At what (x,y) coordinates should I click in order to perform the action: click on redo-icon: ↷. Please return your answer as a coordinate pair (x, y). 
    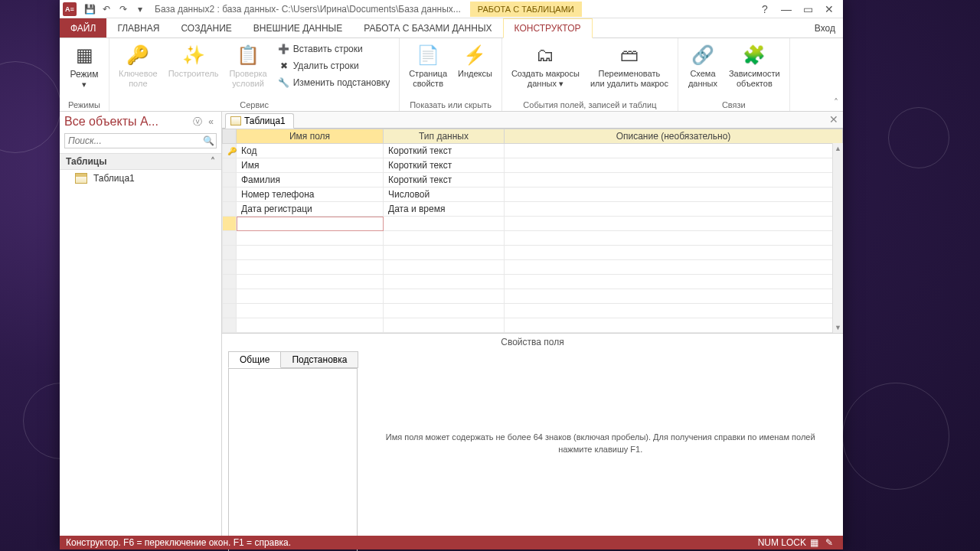
    Looking at the image, I should click on (123, 9).